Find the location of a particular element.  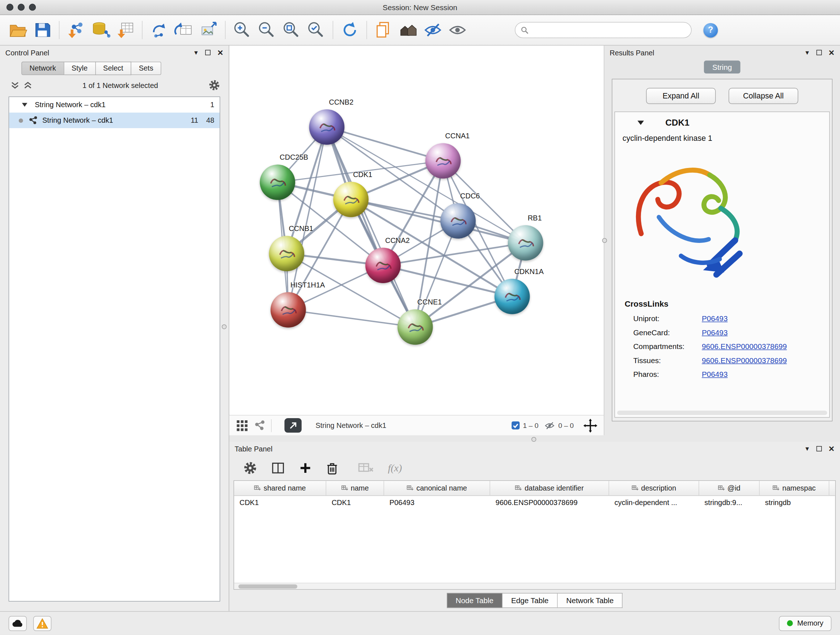

string-show-images-button is located at coordinates (458, 30).